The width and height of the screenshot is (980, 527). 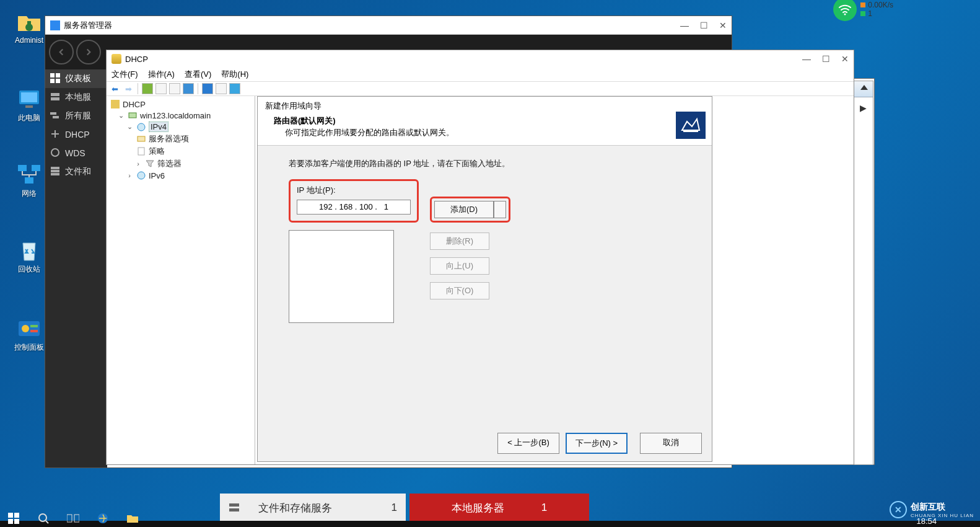 What do you see at coordinates (671, 443) in the screenshot?
I see `cancel-button: 取消` at bounding box center [671, 443].